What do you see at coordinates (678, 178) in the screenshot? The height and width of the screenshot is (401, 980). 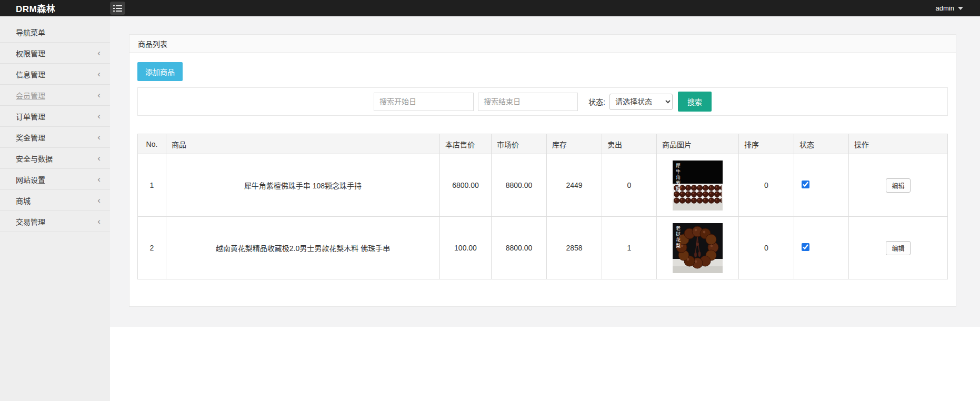 I see `image-vertical-label: 犀牛角紫檀` at bounding box center [678, 178].